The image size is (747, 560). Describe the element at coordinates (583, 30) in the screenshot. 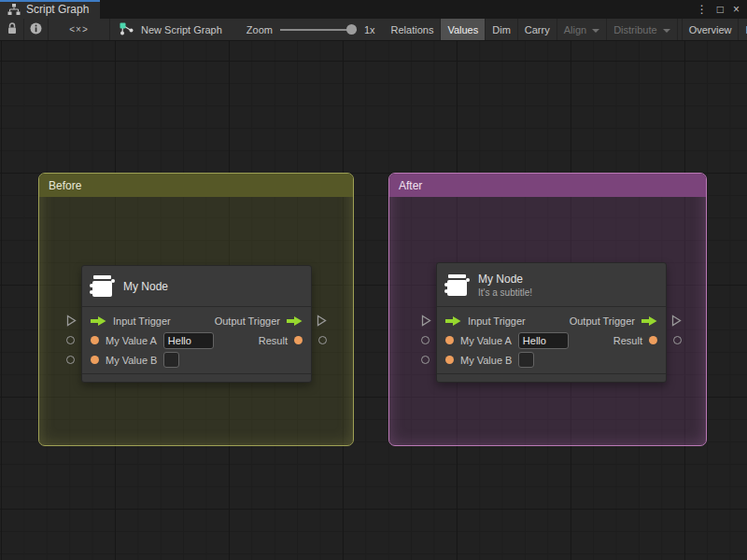

I see `align-dropdown: Align` at that location.